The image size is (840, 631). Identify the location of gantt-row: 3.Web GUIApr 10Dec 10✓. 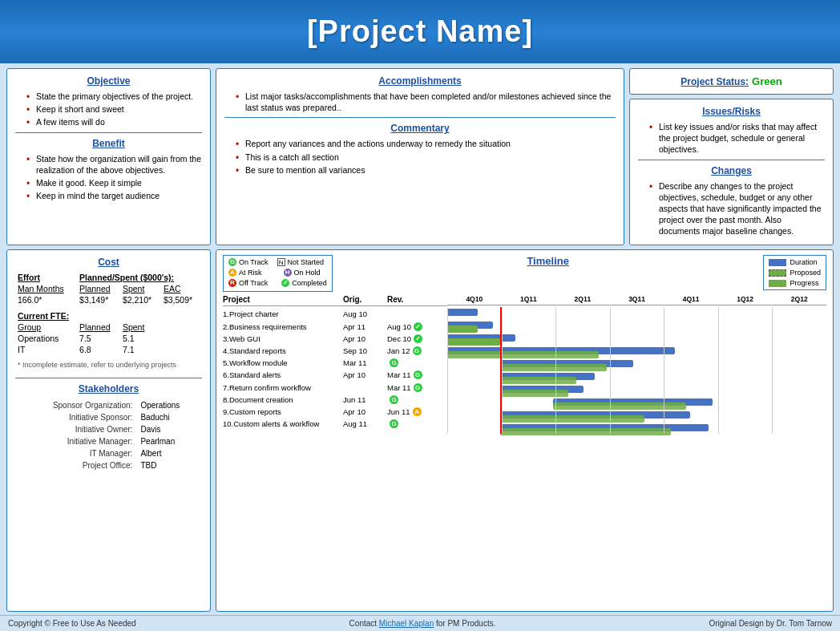
(335, 338).